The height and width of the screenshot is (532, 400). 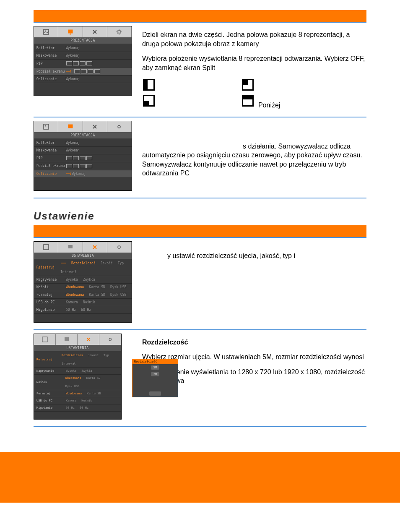 I want to click on screenshot-presentation-1: PREZENTACJA ReflektorWykonaj MaskowanieW…, so click(x=83, y=61).